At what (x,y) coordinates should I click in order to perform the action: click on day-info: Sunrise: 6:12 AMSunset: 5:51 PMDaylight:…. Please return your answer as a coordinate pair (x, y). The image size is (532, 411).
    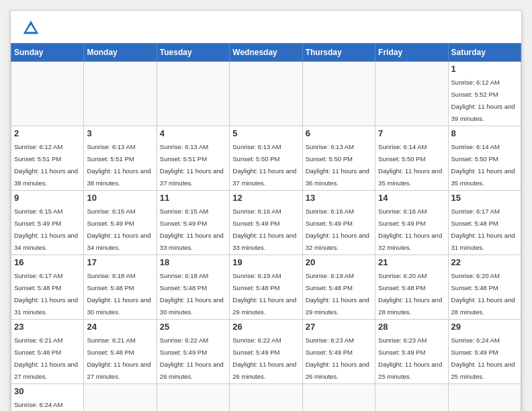
    Looking at the image, I should click on (46, 165).